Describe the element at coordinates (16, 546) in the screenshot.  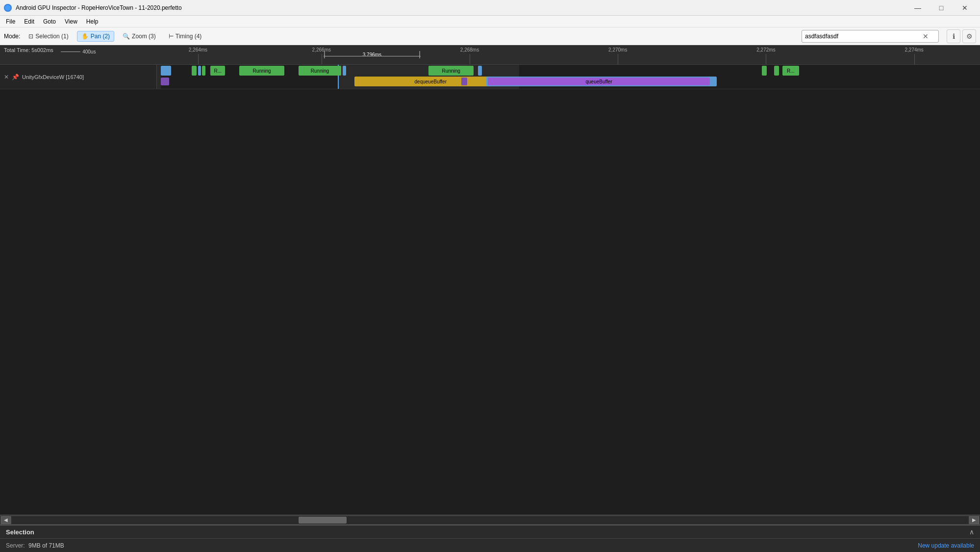
I see `server-label: Server:` at that location.